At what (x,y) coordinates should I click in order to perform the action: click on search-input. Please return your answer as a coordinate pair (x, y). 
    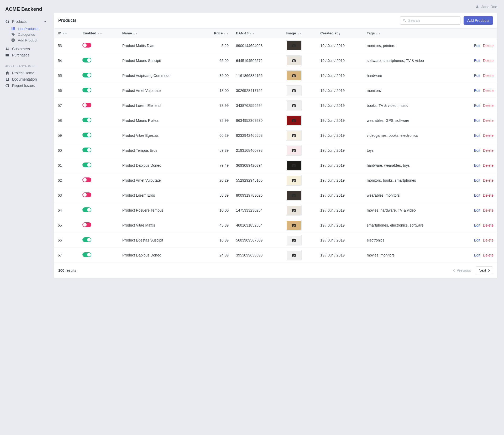
    Looking at the image, I should click on (430, 20).